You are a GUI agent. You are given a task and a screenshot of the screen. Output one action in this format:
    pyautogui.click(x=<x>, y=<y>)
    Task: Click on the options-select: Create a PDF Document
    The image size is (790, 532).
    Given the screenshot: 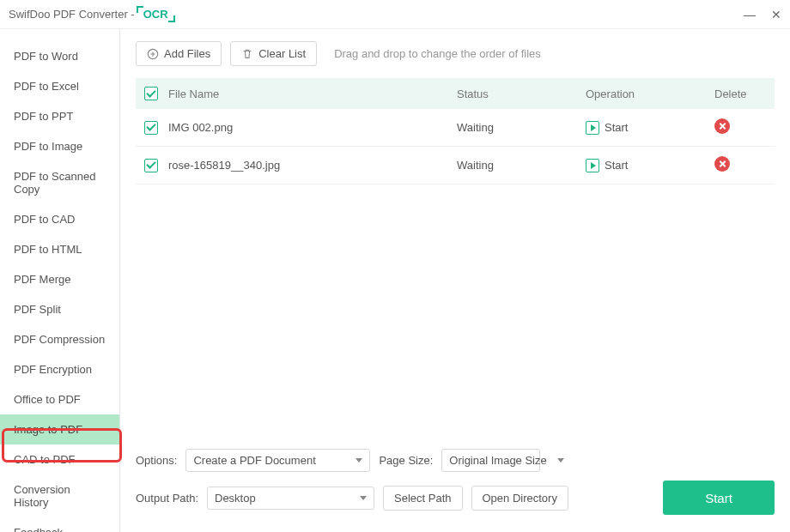 What is the action you would take?
    pyautogui.click(x=278, y=460)
    